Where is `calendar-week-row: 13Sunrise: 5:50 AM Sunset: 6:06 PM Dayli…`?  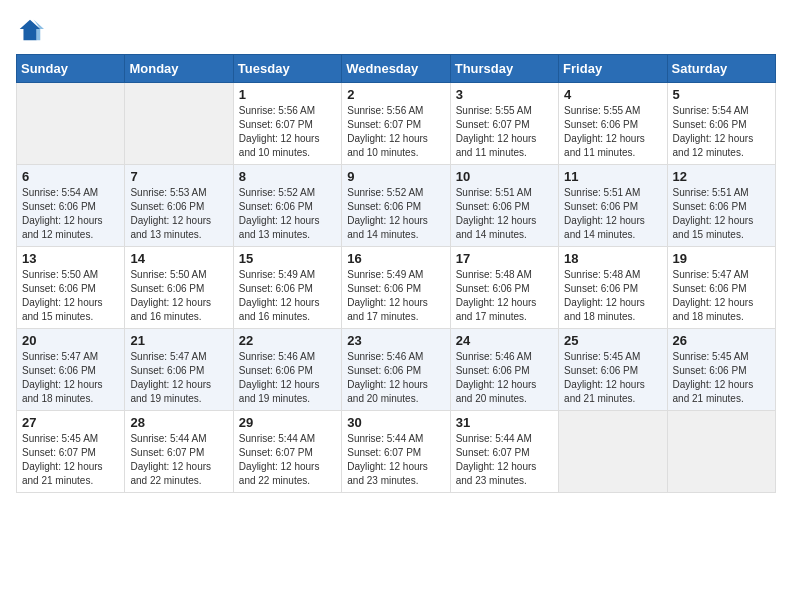 calendar-week-row: 13Sunrise: 5:50 AM Sunset: 6:06 PM Dayli… is located at coordinates (396, 288).